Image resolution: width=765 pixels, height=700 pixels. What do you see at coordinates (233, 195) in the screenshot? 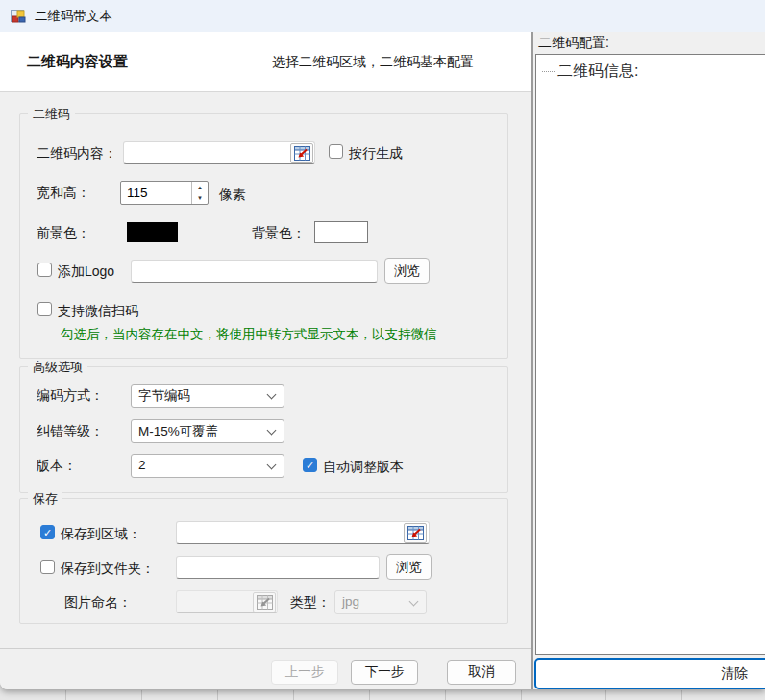
I see `size-unit-label: 像素` at bounding box center [233, 195].